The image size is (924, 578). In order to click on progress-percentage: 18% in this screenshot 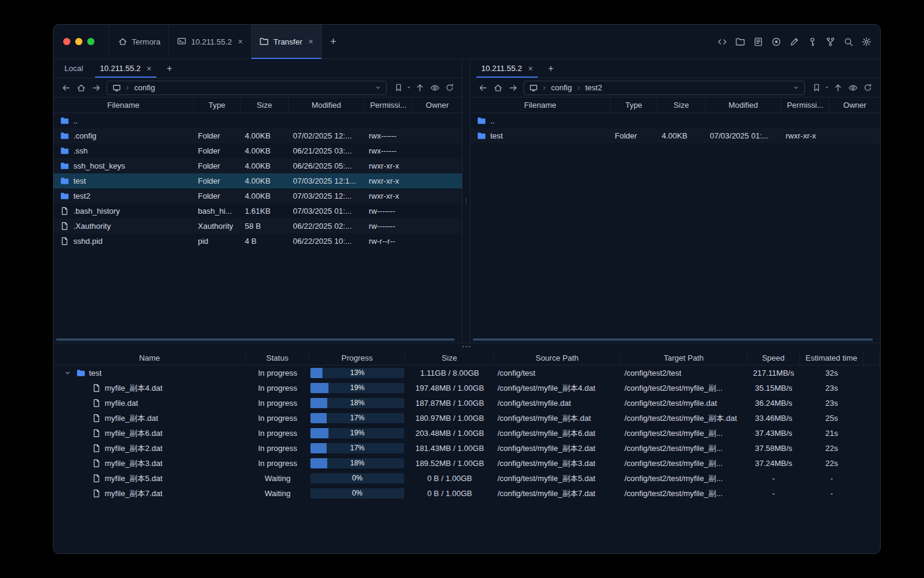, I will do `click(357, 464)`.